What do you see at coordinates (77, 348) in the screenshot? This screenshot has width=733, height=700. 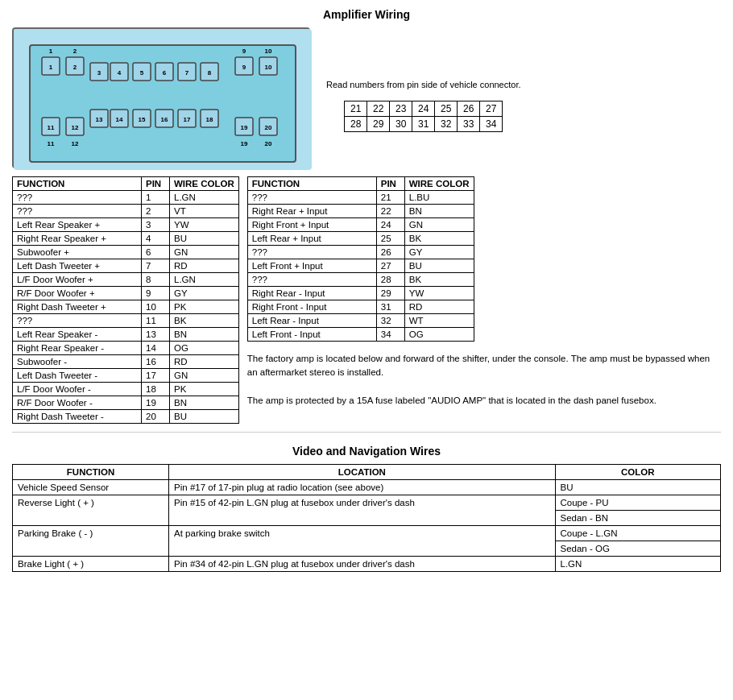 I see `table-cell: Right Rear Speaker -` at bounding box center [77, 348].